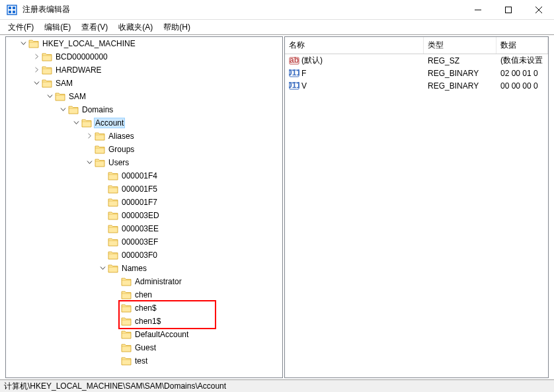 This screenshot has height=392, width=554. Describe the element at coordinates (95, 28) in the screenshot. I see `menu-view: 查看(V)` at that location.